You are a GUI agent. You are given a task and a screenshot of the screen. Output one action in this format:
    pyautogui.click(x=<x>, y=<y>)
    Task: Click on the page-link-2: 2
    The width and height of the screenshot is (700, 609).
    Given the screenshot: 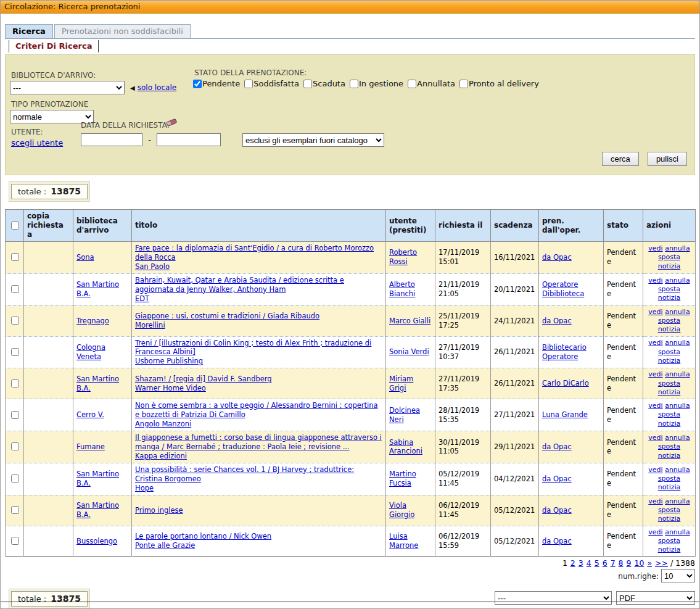 What is the action you would take?
    pyautogui.click(x=573, y=563)
    